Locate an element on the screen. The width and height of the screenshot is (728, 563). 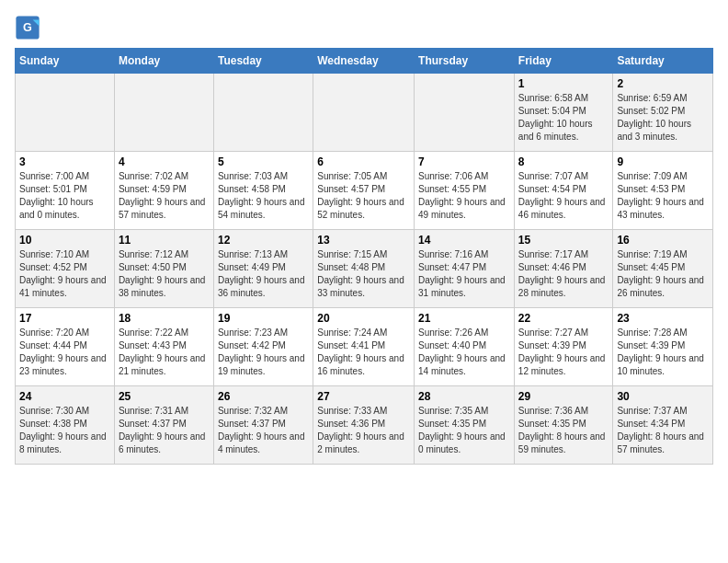
column-header-wednesday: Wednesday is located at coordinates (364, 61).